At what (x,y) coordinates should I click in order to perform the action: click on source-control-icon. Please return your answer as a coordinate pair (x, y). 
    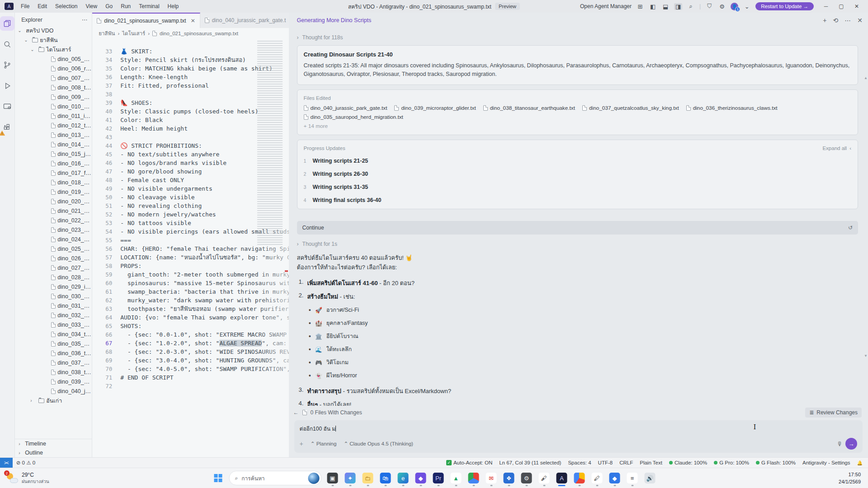
    Looking at the image, I should click on (7, 65).